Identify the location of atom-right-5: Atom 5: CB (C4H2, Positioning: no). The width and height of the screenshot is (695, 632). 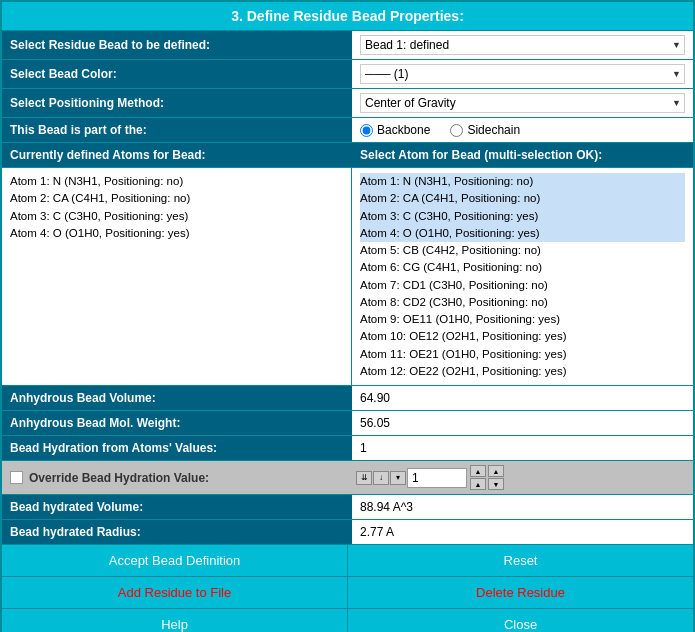
(522, 250).